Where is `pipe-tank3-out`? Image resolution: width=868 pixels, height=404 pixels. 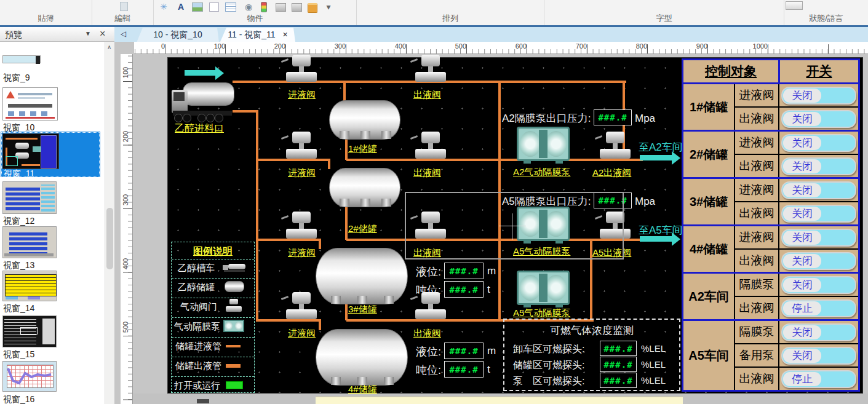
pipe-tank3-out is located at coordinates (346, 312).